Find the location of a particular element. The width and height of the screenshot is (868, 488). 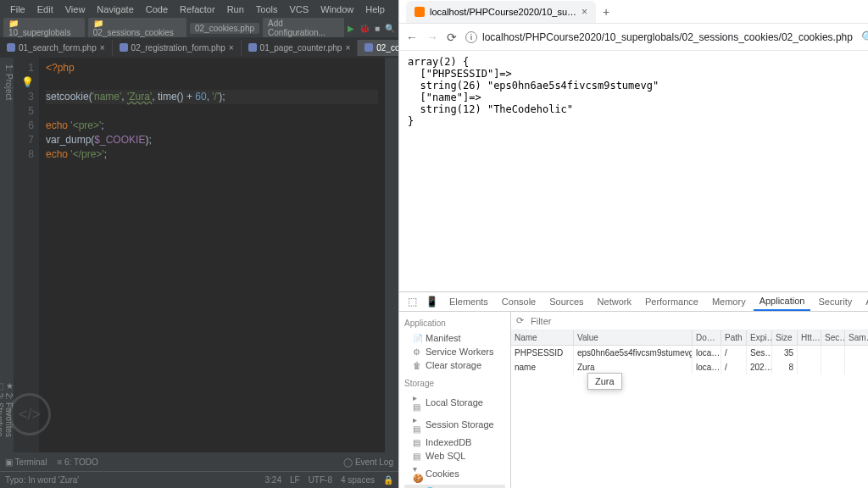

cookie-toolbar: ⟳ Filter ⊘ ✕ is located at coordinates (690, 321).